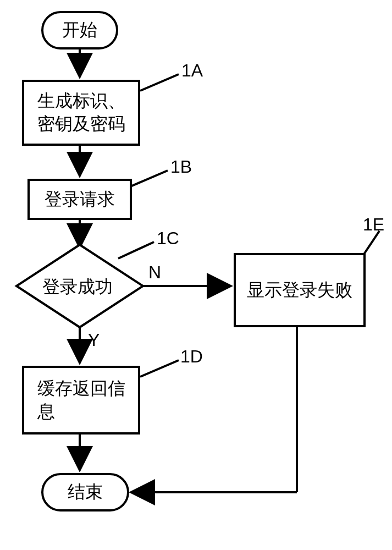 The image size is (392, 550). Describe the element at coordinates (81, 400) in the screenshot. I see `process-1d-text: 缓存返回信 息` at that location.